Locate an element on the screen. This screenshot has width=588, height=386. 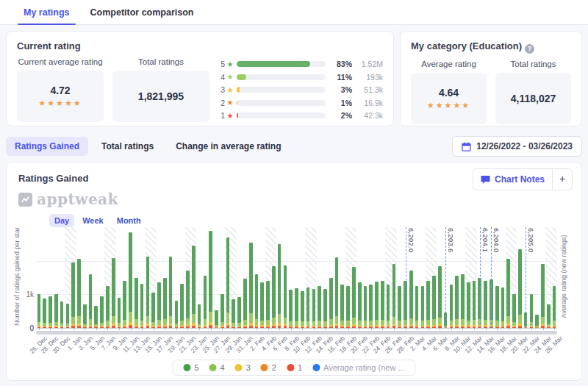
tab-competitor-comparison: Competitor comparison is located at coordinates (143, 12).